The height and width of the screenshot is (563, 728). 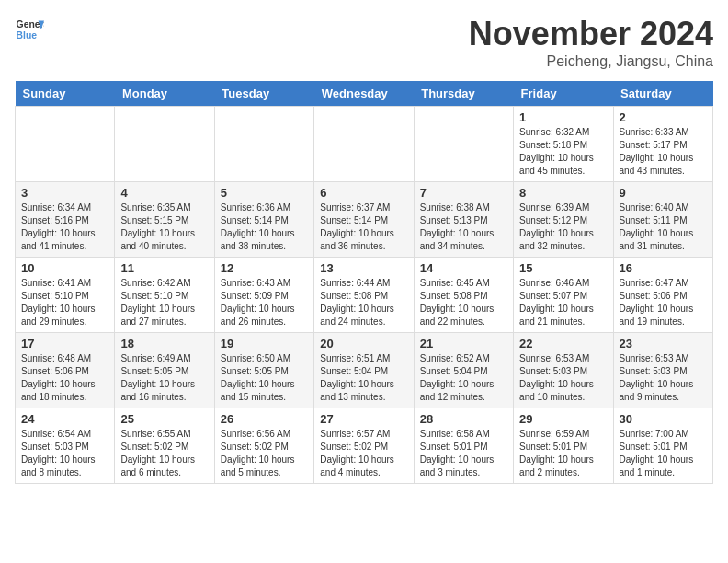 What do you see at coordinates (265, 378) in the screenshot?
I see `day-info: Sunrise: 6:50 AM Sunset: 5:05 PM Dayligh…` at bounding box center [265, 378].